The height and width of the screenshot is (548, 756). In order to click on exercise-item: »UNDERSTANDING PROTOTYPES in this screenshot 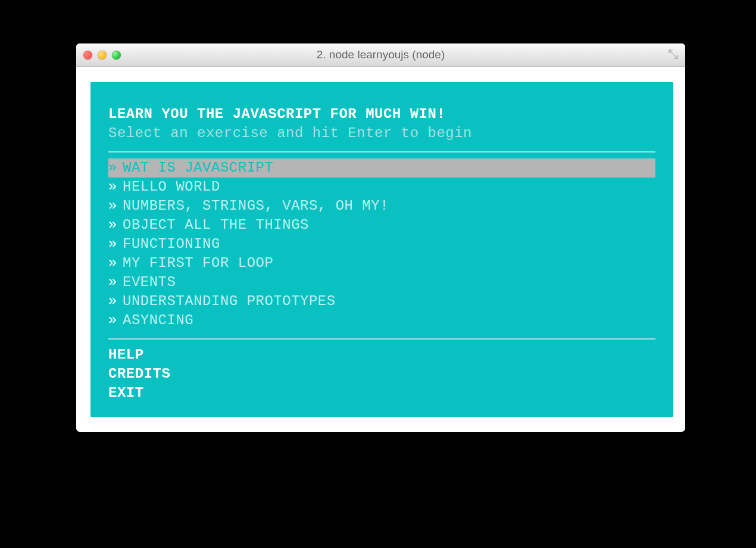, I will do `click(382, 301)`.